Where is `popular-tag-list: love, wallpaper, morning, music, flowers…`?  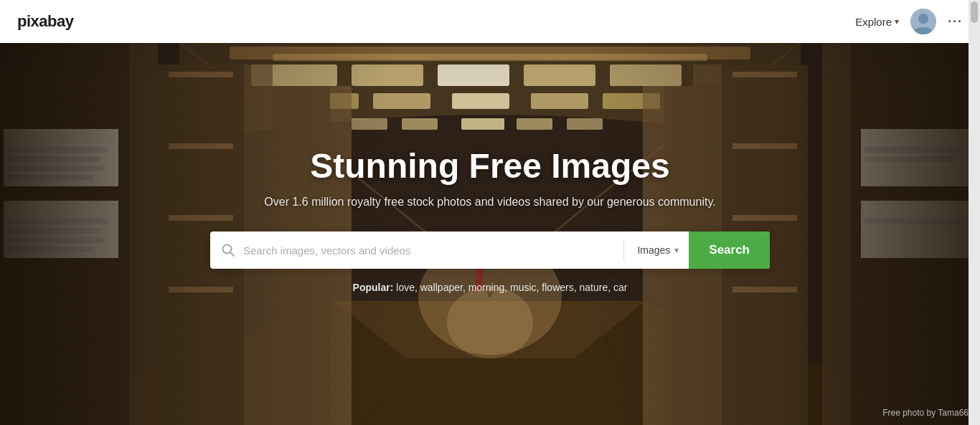 popular-tag-list: love, wallpaper, morning, music, flowers… is located at coordinates (512, 287).